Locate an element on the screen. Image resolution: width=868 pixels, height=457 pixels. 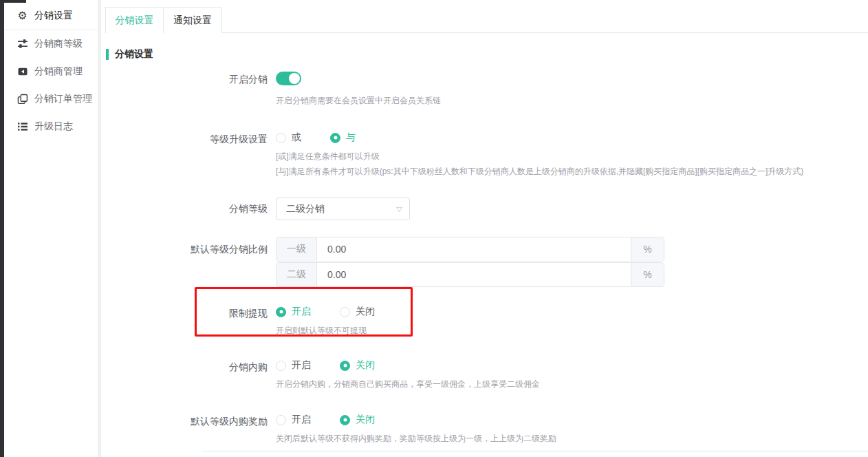
level1-ratio-input is located at coordinates (474, 249).